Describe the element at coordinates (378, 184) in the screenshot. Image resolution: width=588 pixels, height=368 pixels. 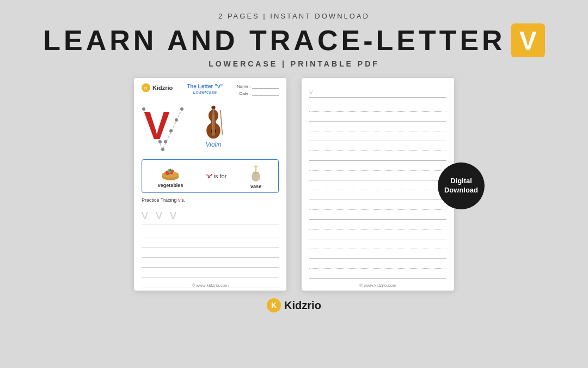
I see `page-2: v © www.kidzrio.com` at that location.